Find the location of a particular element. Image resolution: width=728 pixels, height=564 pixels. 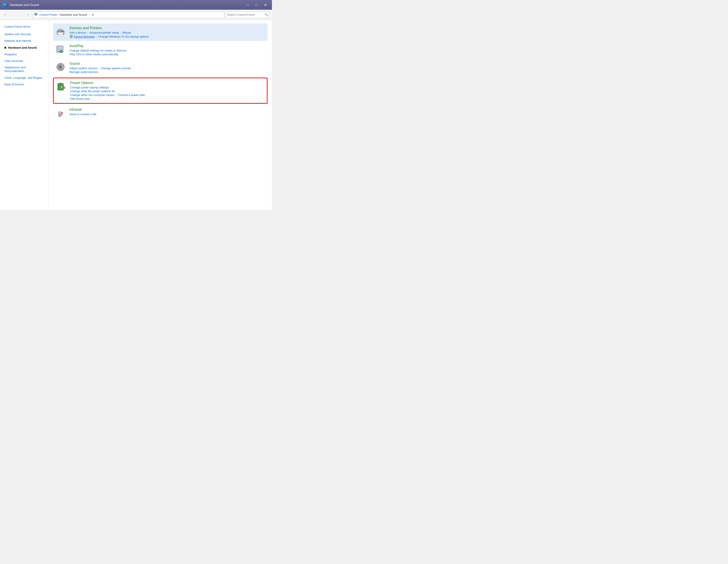

edit-power-plan-link: Edit power plan is located at coordinates (80, 99).